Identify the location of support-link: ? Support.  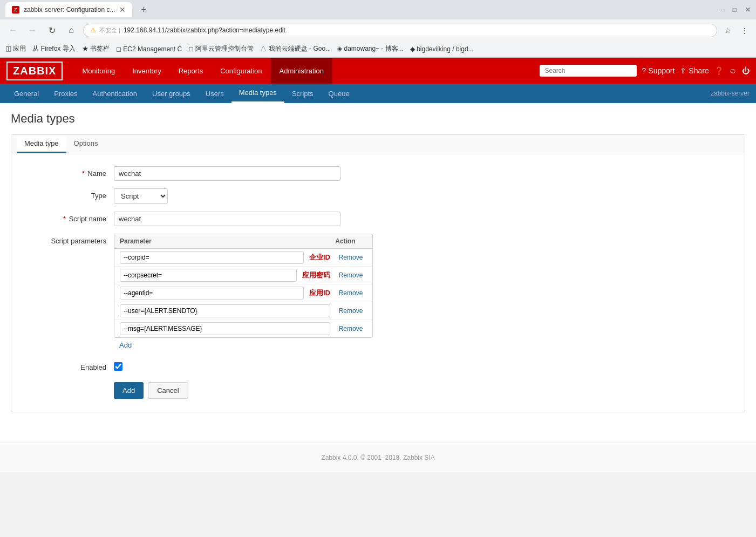
(658, 71).